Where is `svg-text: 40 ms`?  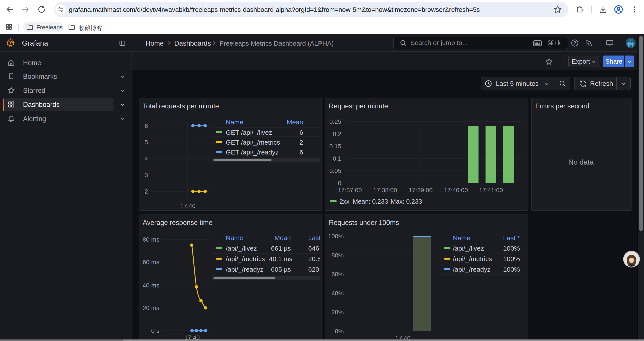 svg-text: 40 ms is located at coordinates (151, 285).